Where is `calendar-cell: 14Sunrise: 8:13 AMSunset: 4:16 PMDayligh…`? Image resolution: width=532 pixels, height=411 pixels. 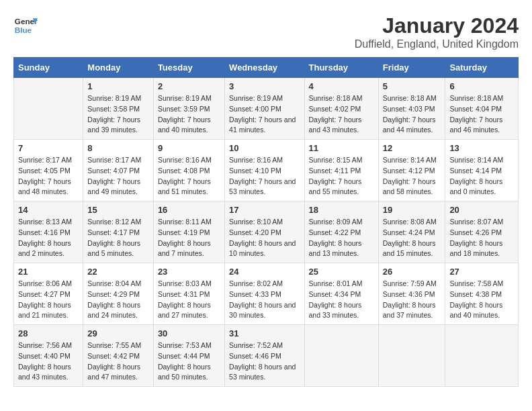 calendar-cell: 14Sunrise: 8:13 AMSunset: 4:16 PMDayligh… is located at coordinates (48, 232).